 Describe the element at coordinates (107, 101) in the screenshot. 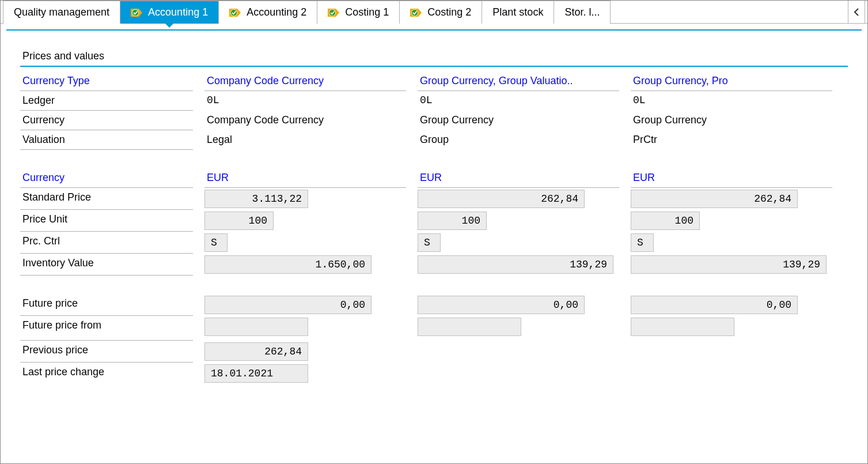

I see `label-ledger: Ledger` at that location.